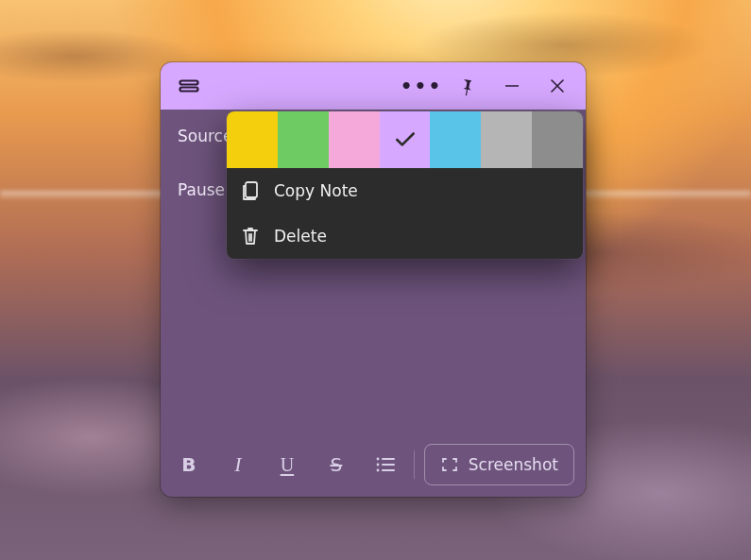 Image resolution: width=751 pixels, height=560 pixels. What do you see at coordinates (455, 140) in the screenshot?
I see `color-swatch-blue` at bounding box center [455, 140].